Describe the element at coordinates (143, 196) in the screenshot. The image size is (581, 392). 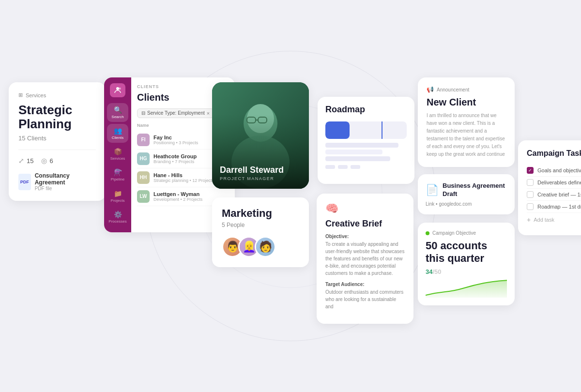
I see `avatar: LW` at that location.